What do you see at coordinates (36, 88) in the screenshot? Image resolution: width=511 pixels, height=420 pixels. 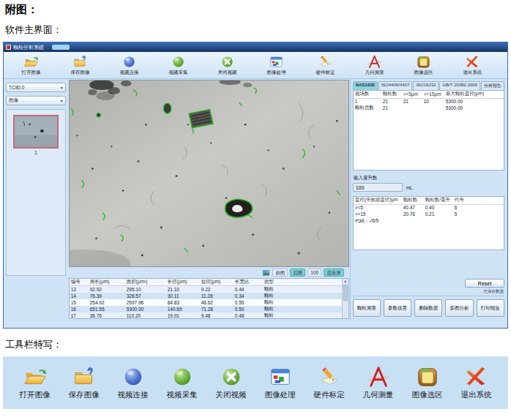 I see `objective-dropdown: TC80.0 ▾` at bounding box center [36, 88].